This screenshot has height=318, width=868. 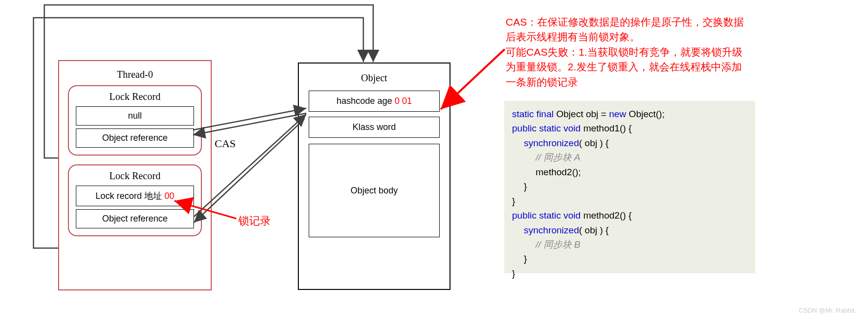 What do you see at coordinates (135, 120) in the screenshot?
I see `lock-record-0: Lock Record null Object reference` at bounding box center [135, 120].